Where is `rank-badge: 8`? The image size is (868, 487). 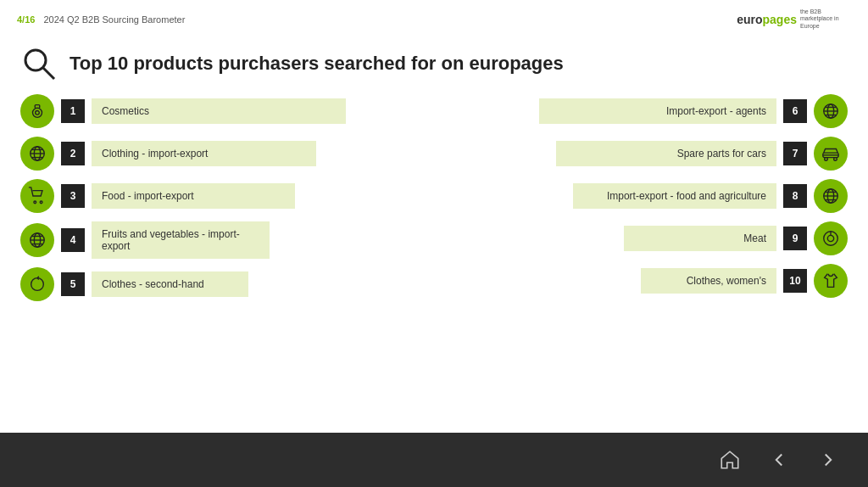
rank-badge: 8 is located at coordinates (795, 196).